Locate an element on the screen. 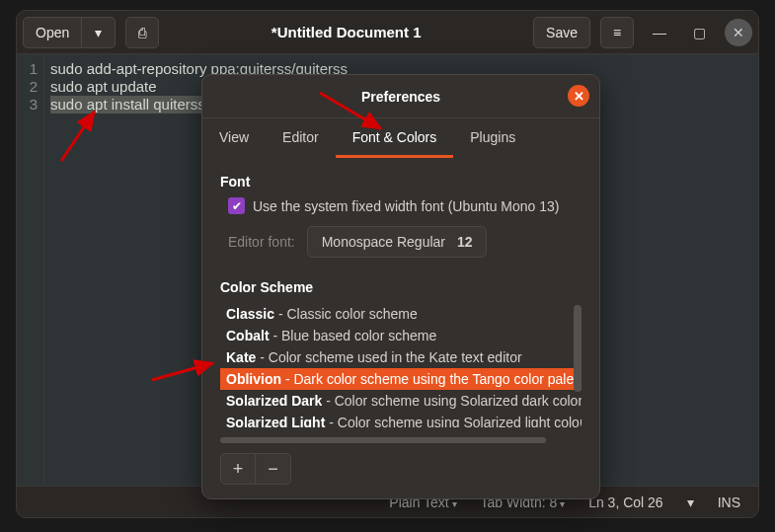 The image size is (775, 532). scheme-item: Solarized Light - Color scheme using Sol… is located at coordinates (401, 419).